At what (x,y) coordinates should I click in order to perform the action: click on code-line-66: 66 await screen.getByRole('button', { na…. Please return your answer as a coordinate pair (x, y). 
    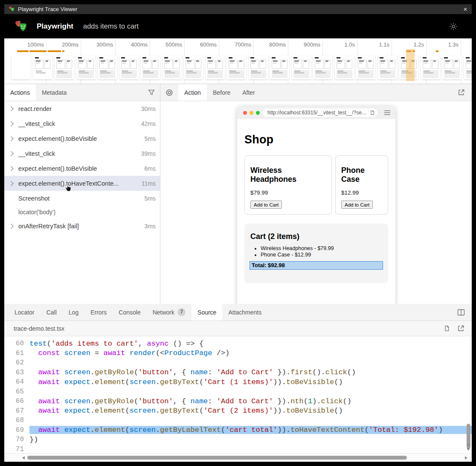
    Looking at the image, I should click on (238, 401).